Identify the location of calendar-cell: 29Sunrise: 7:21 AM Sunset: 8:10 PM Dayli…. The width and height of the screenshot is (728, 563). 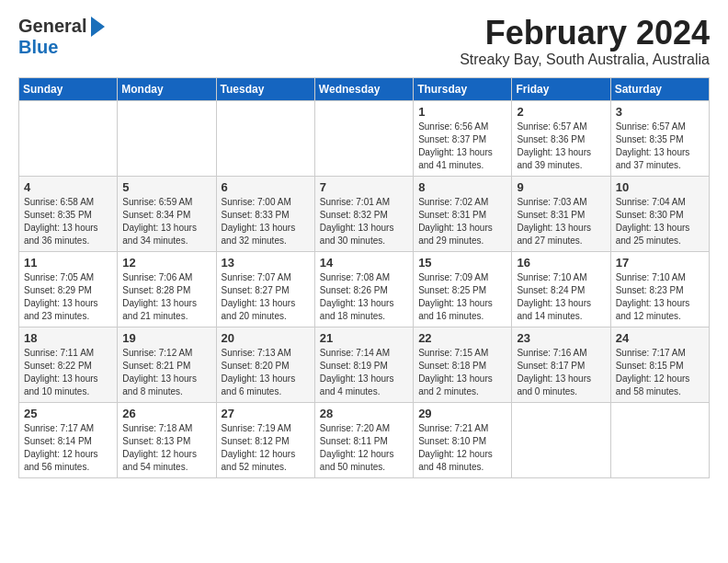
(463, 440).